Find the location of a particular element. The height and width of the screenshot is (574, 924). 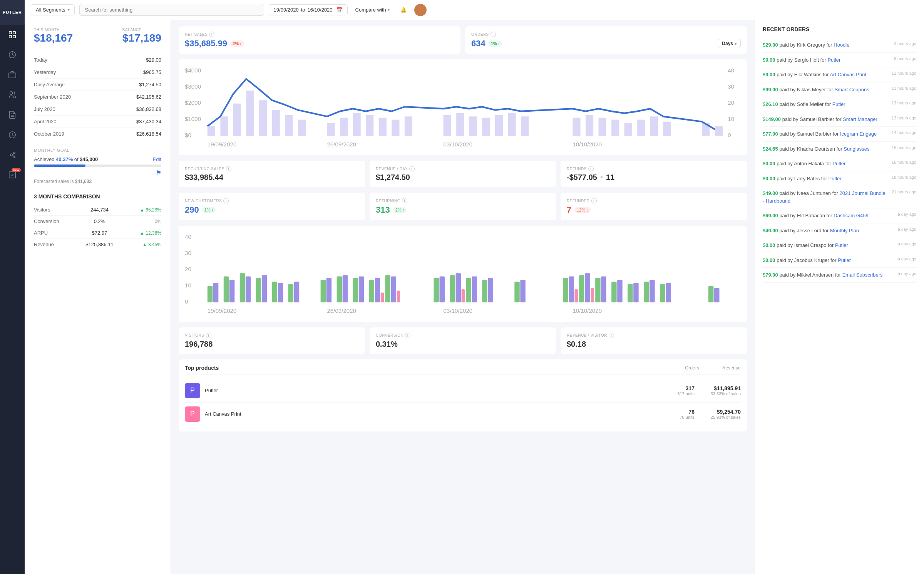

chevron-down-icon: ▾ is located at coordinates (69, 10).